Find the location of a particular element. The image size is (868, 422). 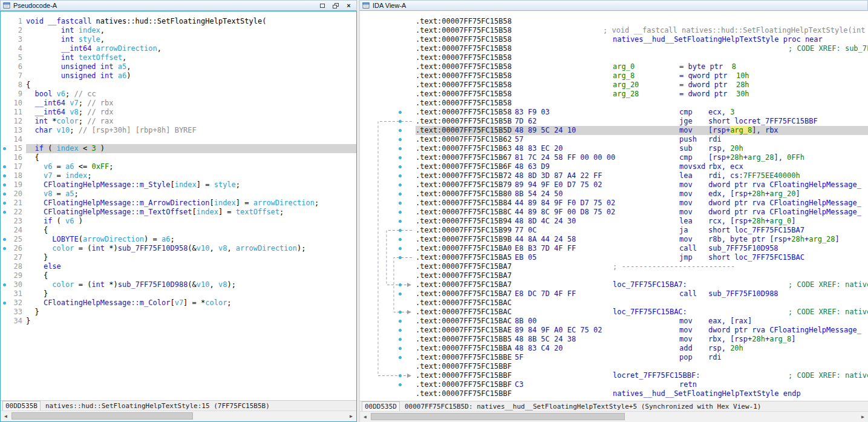

disasm-line: .text:00007FF75FC15BBFC3retn is located at coordinates (614, 385).